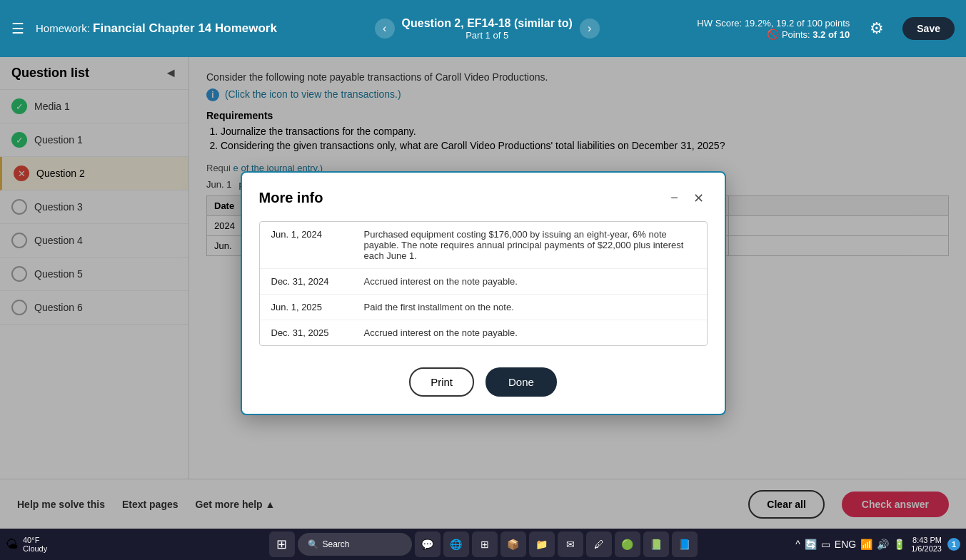 Image resolution: width=966 pixels, height=560 pixels. Describe the element at coordinates (483, 544) in the screenshot. I see `taskbar-center: ⊞ 🔍 Search 💬 🌐 ⊞ 📦 📁 ✉ 🖊 🟢 📗 📘` at that location.